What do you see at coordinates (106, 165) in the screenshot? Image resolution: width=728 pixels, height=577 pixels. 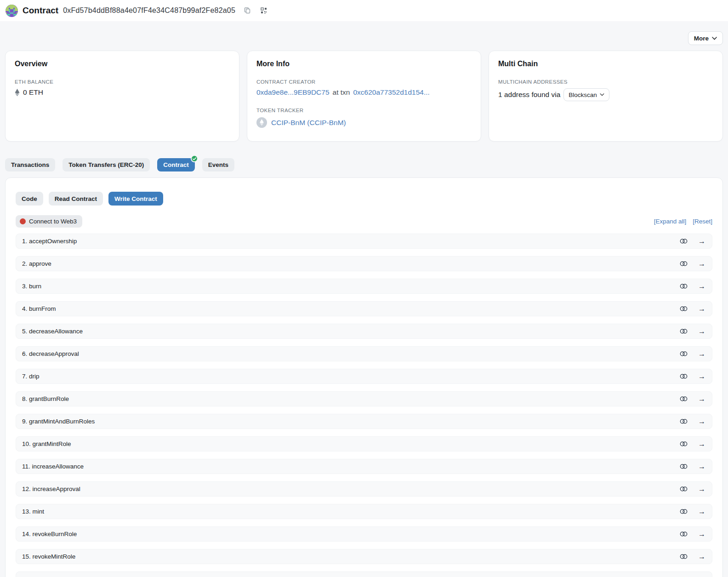 I see `tab-token-transfers-label: Token Transfers (ERC-20)` at bounding box center [106, 165].